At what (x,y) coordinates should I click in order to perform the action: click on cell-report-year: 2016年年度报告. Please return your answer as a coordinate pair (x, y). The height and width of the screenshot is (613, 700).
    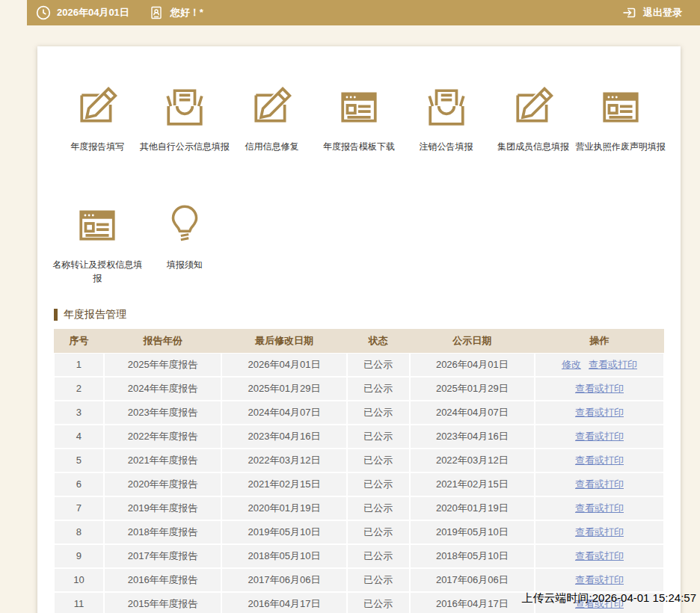
    Looking at the image, I should click on (163, 580).